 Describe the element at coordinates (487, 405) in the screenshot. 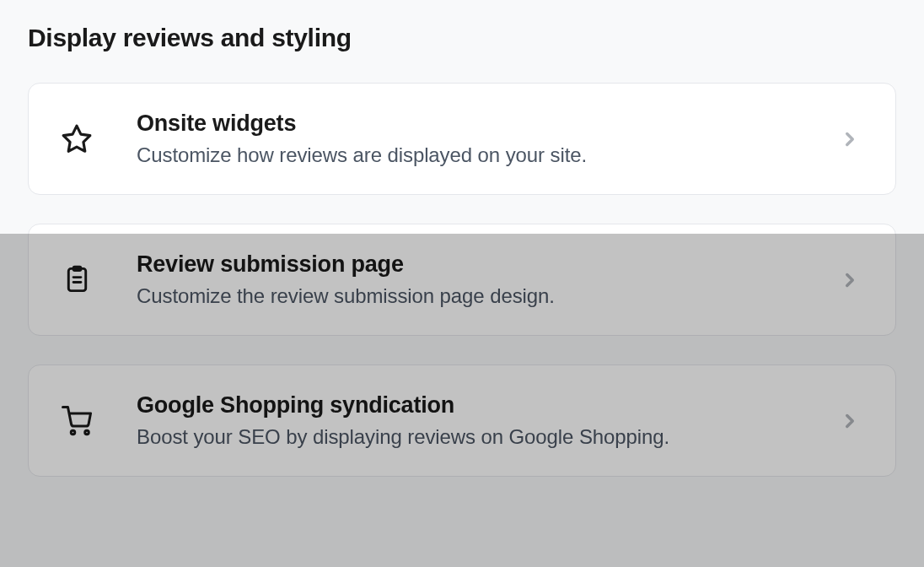

I see `setting-title: Google Shopping syndication` at that location.